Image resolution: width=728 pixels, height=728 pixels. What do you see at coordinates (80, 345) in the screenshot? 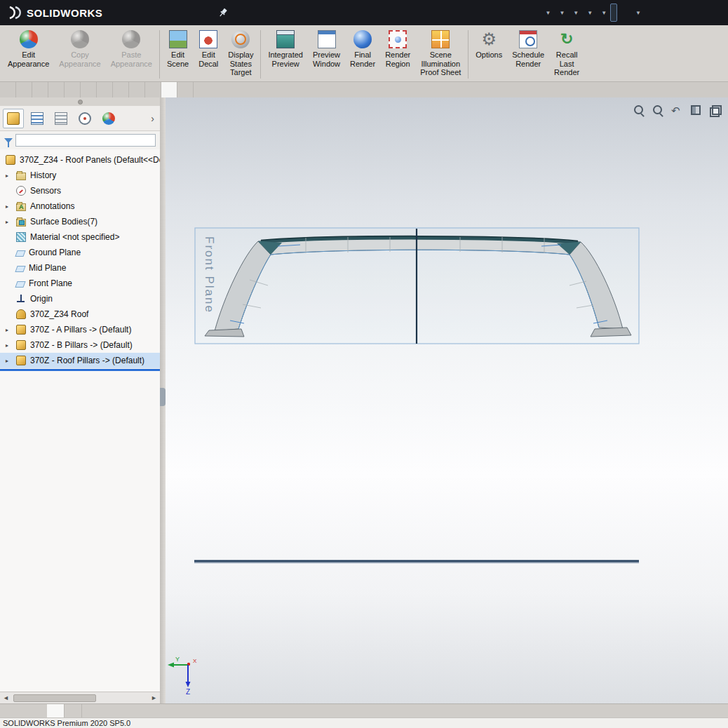
I see `tree-item: ▸ 370Z - B Pillars -> (Default)` at bounding box center [80, 345].